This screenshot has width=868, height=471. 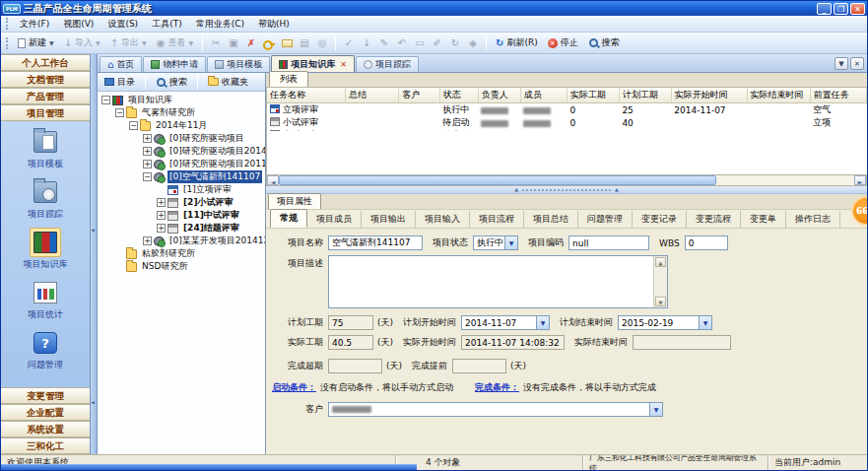 What do you see at coordinates (273, 180) in the screenshot?
I see `scroll-left-button: ◄` at bounding box center [273, 180].